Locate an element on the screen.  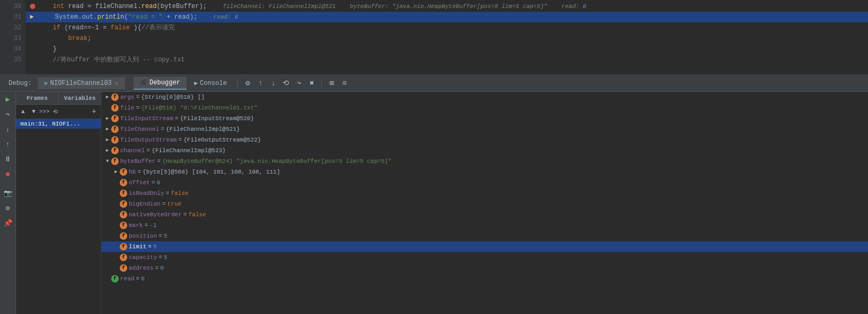
var-row: ▶ f isReadOnly = false is located at coordinates (485, 193).